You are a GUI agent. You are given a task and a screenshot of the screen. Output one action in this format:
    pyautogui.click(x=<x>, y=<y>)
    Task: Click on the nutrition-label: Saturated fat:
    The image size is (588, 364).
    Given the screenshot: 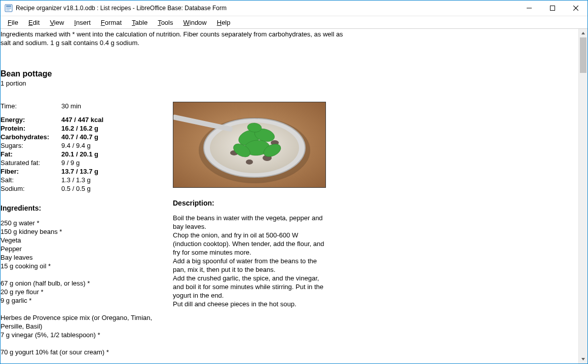 What is the action you would take?
    pyautogui.click(x=31, y=163)
    